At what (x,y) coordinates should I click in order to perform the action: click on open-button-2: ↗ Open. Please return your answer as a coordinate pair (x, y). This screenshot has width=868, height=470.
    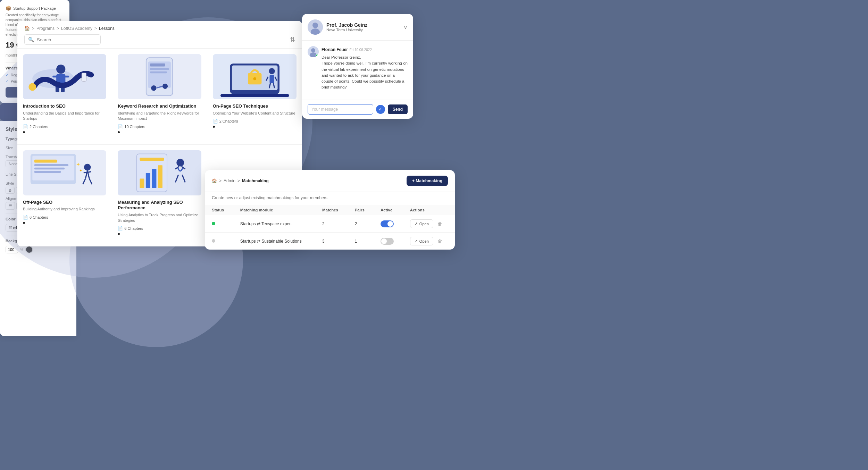
    Looking at the image, I should click on (422, 241).